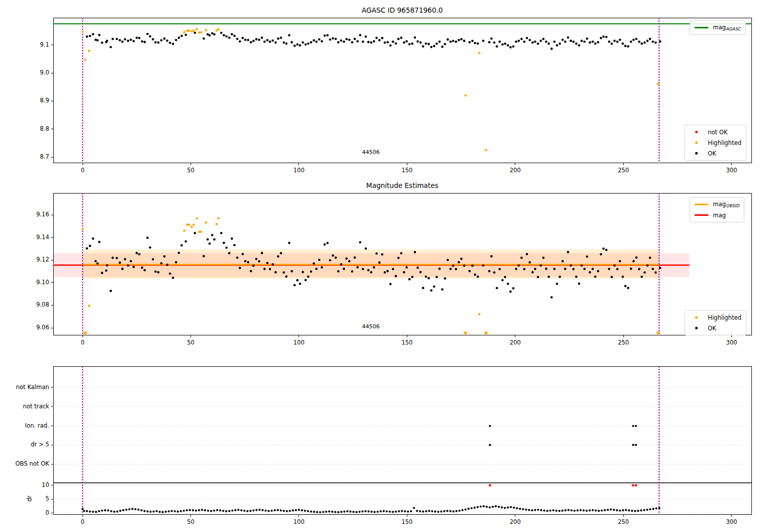 Image resolution: width=760 pixels, height=532 pixels. What do you see at coordinates (34, 327) in the screenshot?
I see `y-tick-label: 9.06` at bounding box center [34, 327].